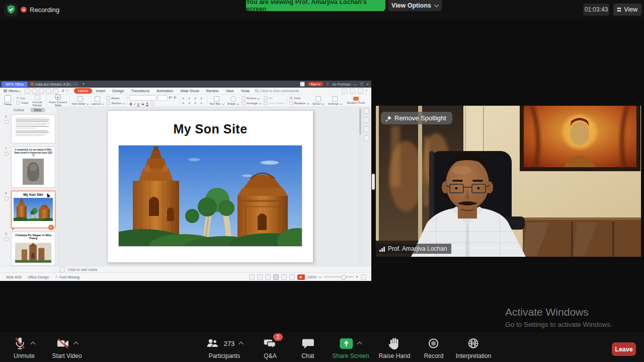 Image resolution: width=644 pixels, height=362 pixels. What do you see at coordinates (627, 10) in the screenshot?
I see `view-layout-button: View` at bounding box center [627, 10].